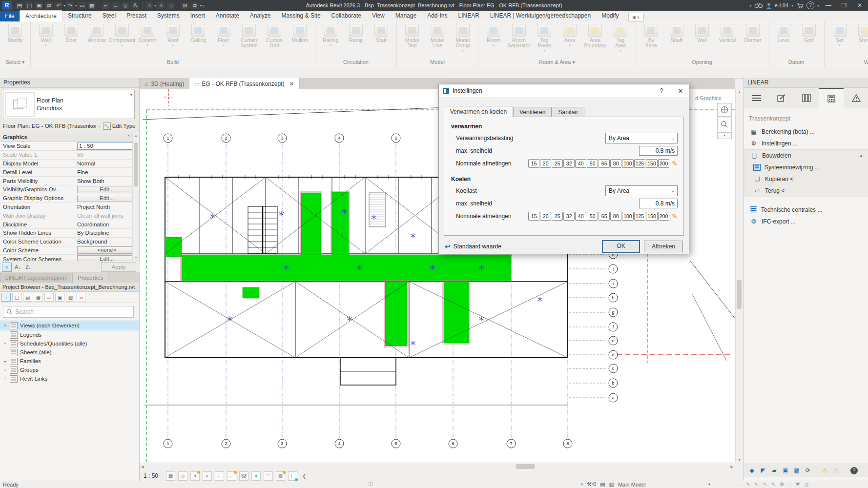 The width and height of the screenshot is (868, 488). Describe the element at coordinates (532, 112) in the screenshot. I see `dialog-tab-ventileren: Ventileren` at that location.